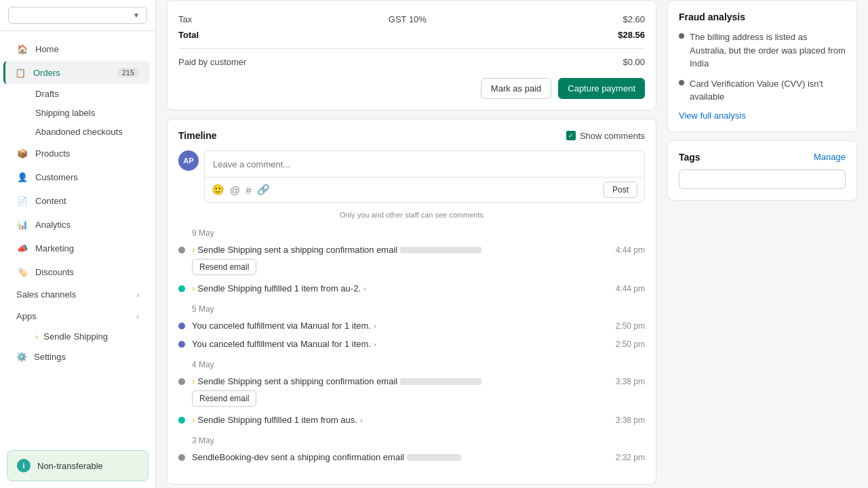 The image size is (868, 488). I want to click on sidebar-item-orders-label: Orders, so click(47, 73).